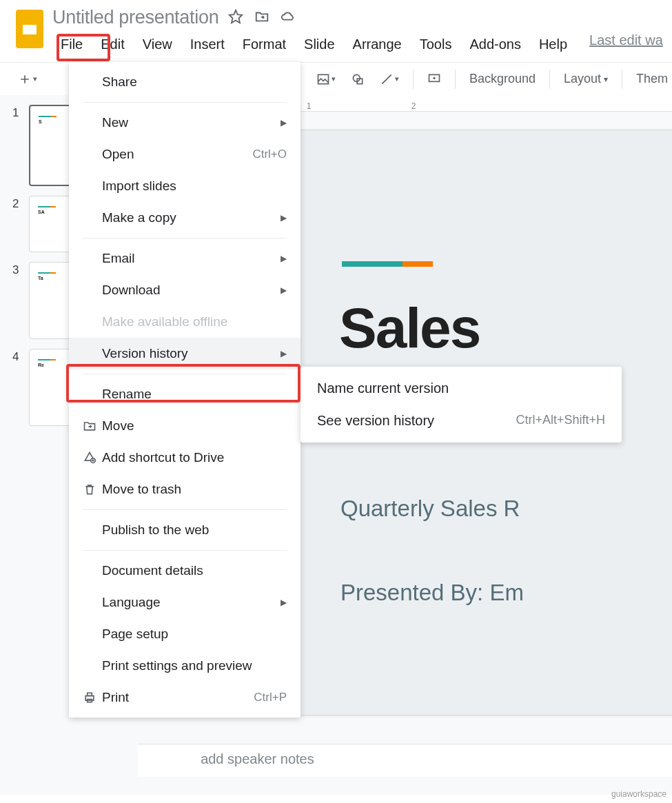  I want to click on file-email: Email▶, so click(185, 258).